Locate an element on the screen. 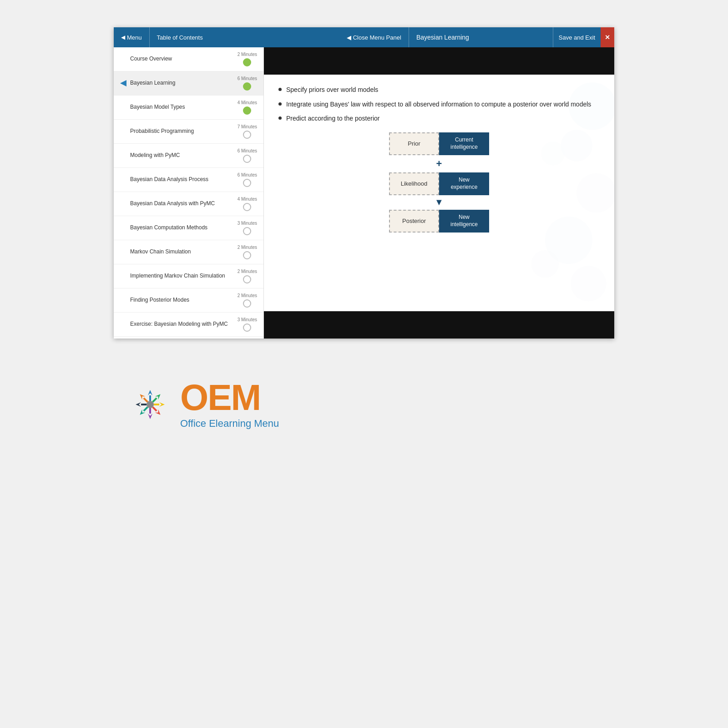 This screenshot has width=728, height=728. status-circle-bayesian-data-analysis-pymc is located at coordinates (247, 207).